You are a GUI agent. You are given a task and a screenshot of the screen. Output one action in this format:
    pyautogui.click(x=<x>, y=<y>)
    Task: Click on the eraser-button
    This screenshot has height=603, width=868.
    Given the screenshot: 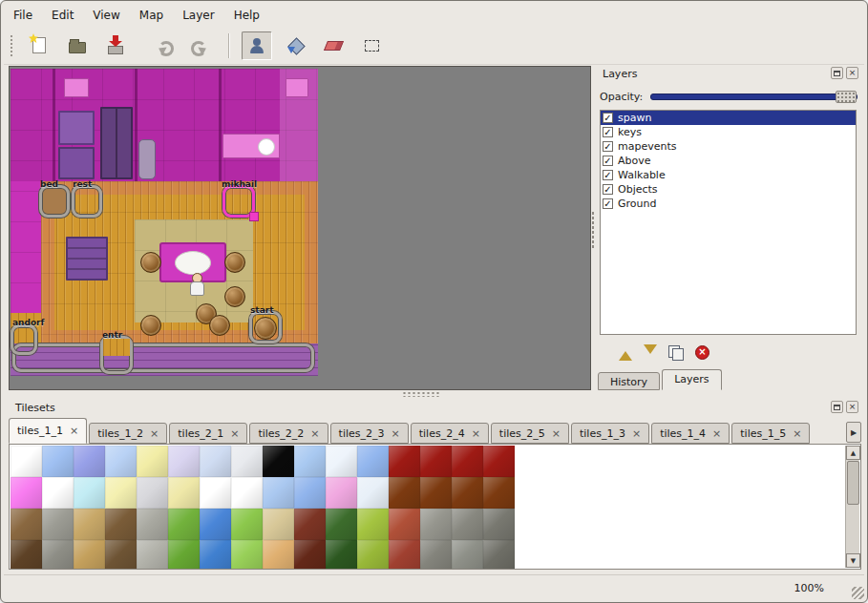 What is the action you would take?
    pyautogui.click(x=333, y=46)
    